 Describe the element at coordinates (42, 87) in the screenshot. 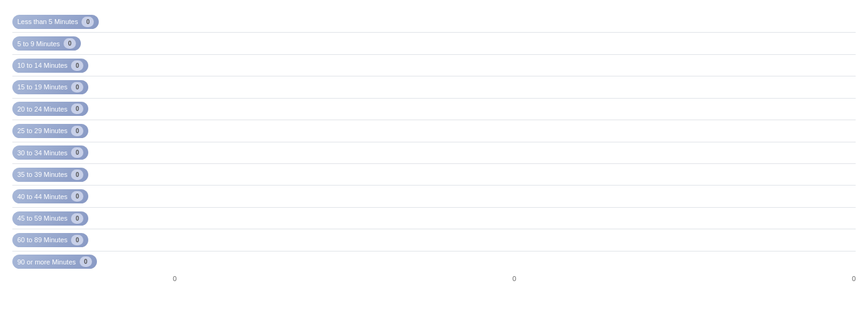

I see `bar-label-text: 15 to 19 Minutes` at that location.